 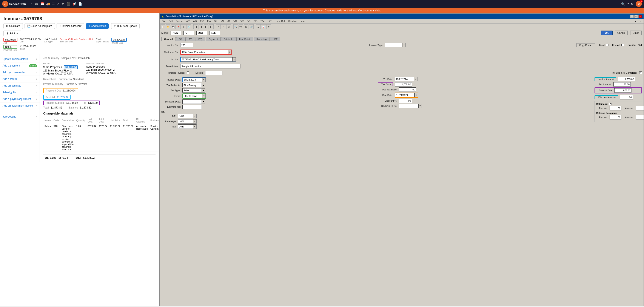 I want to click on tax-type-input, so click(x=192, y=91).